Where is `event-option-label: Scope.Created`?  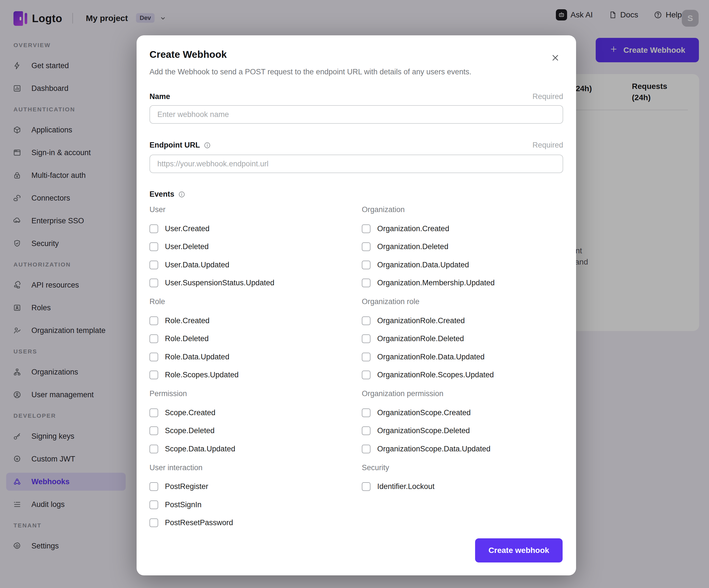
event-option-label: Scope.Created is located at coordinates (190, 413).